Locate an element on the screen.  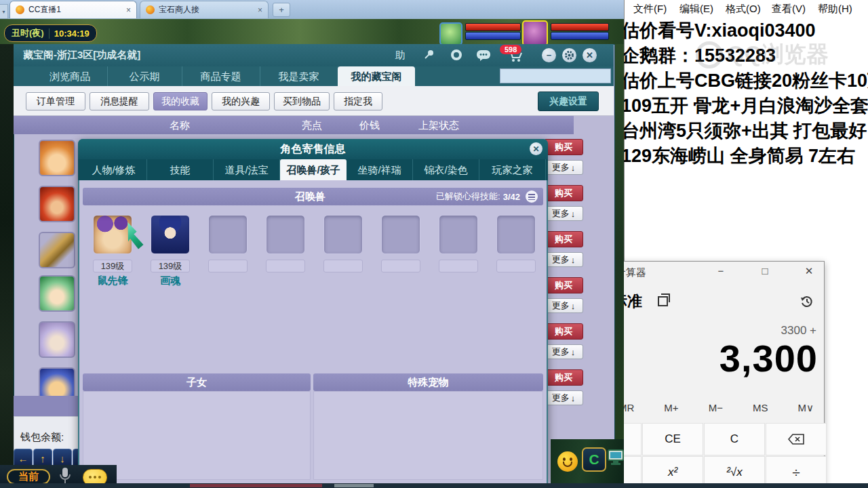
pet-level-badge: 139级 is located at coordinates (170, 266).